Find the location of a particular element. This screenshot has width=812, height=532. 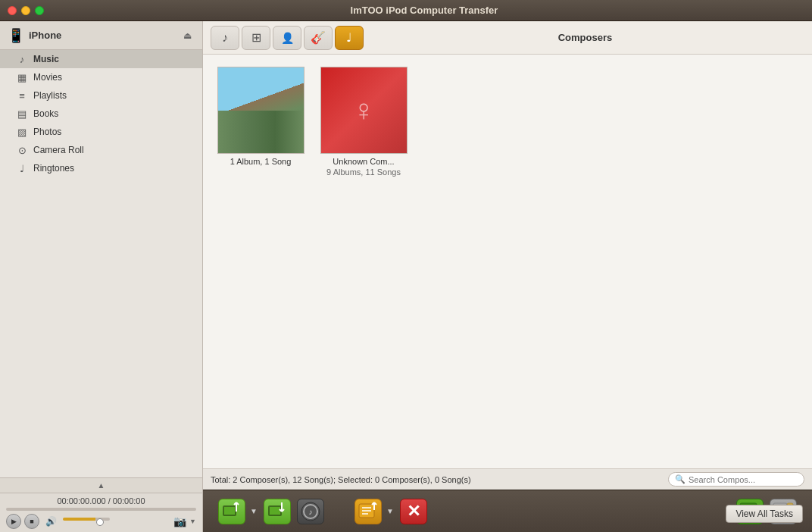

sidebar-label-music: Music is located at coordinates (46, 59).